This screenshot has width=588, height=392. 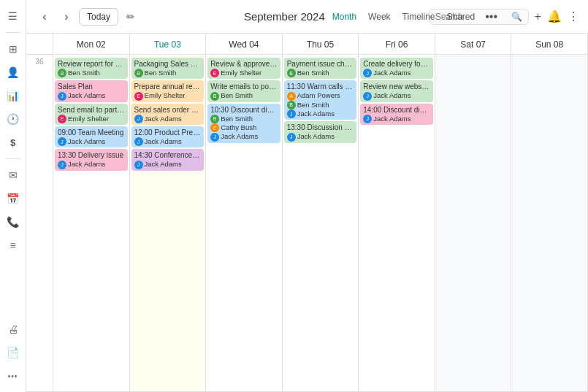 What do you see at coordinates (168, 137) in the screenshot?
I see `event-tue-4: 12:00 Product Presentation D... J Jack A…` at bounding box center [168, 137].